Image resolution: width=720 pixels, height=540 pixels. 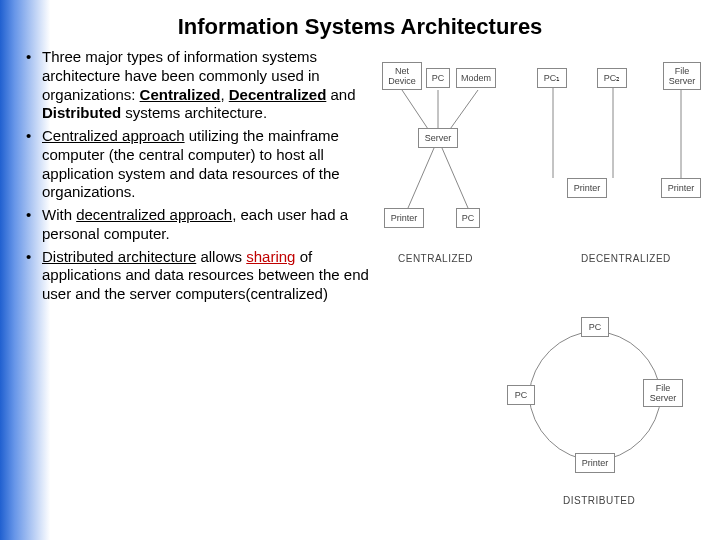 What do you see at coordinates (404, 218) in the screenshot?
I see `node-printer: Printer` at bounding box center [404, 218].